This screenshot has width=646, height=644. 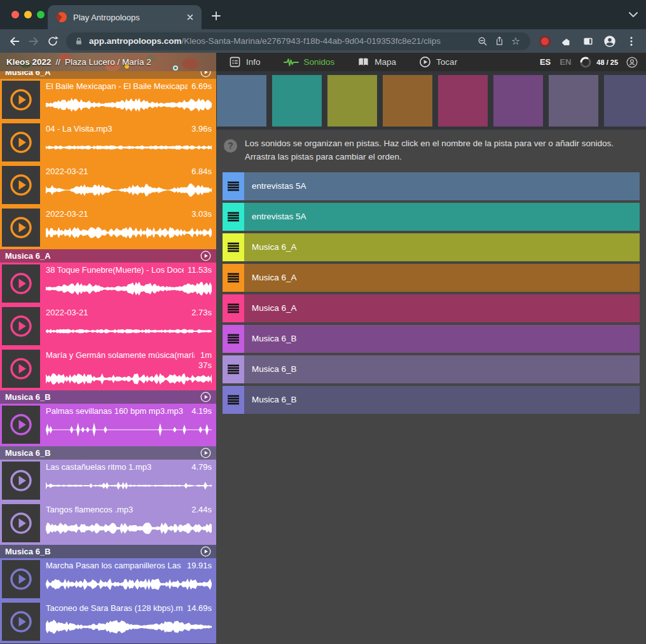 I want to click on clip-duration: 6.69s, so click(x=202, y=86).